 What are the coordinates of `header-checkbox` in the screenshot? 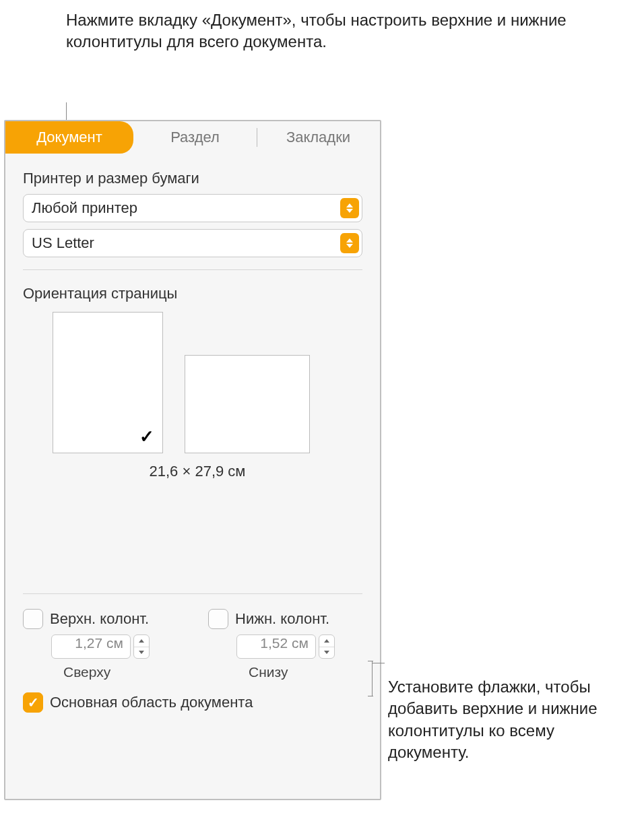 It's located at (33, 619).